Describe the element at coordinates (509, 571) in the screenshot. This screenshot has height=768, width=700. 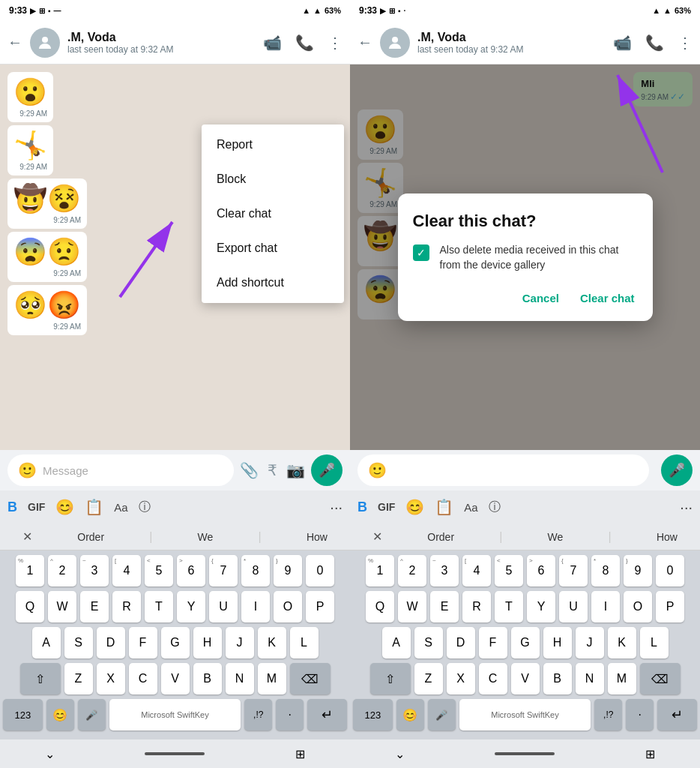
I see `key-5-right: <5` at that location.